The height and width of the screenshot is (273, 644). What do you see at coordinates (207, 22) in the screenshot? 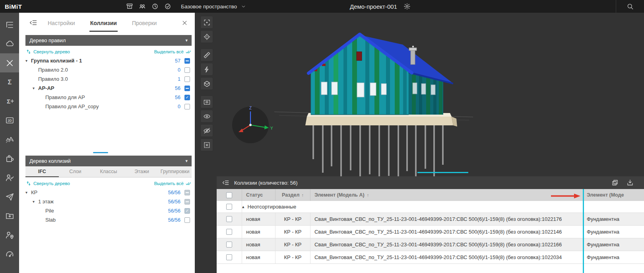
I see `fit-view-button` at bounding box center [207, 22].